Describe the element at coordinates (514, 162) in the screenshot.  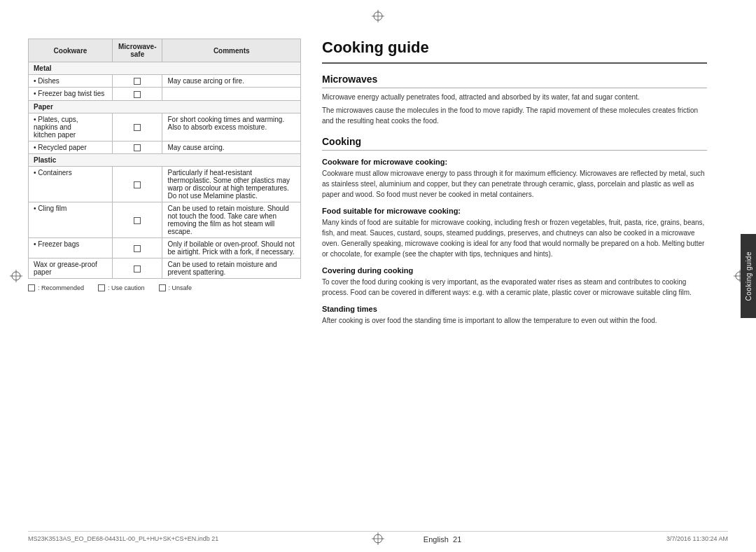
I see `subsection-cookware: Cookware for microwave cooking:` at that location.